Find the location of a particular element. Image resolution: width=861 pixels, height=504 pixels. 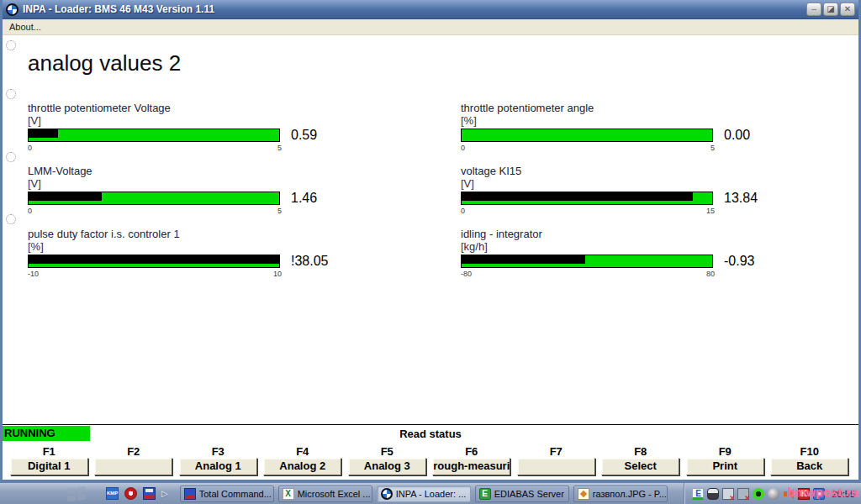

gauge-scale-max: 10 is located at coordinates (277, 274).